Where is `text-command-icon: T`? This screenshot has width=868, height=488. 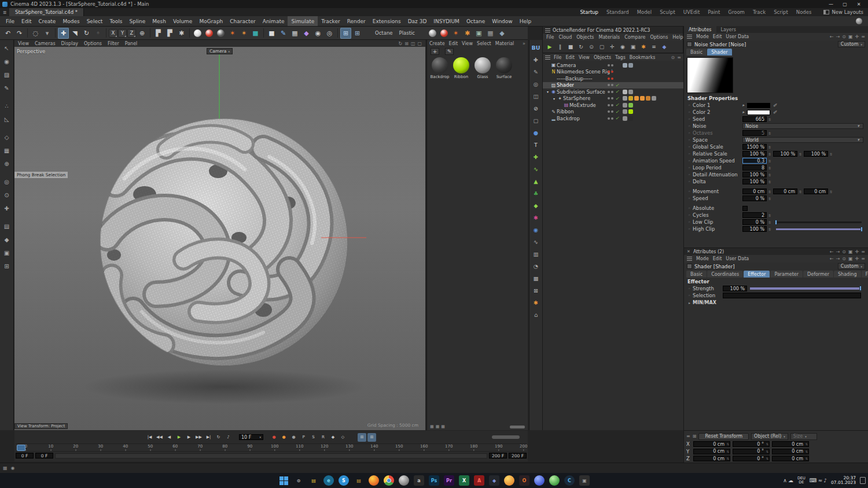 text-command-icon: T is located at coordinates (536, 145).